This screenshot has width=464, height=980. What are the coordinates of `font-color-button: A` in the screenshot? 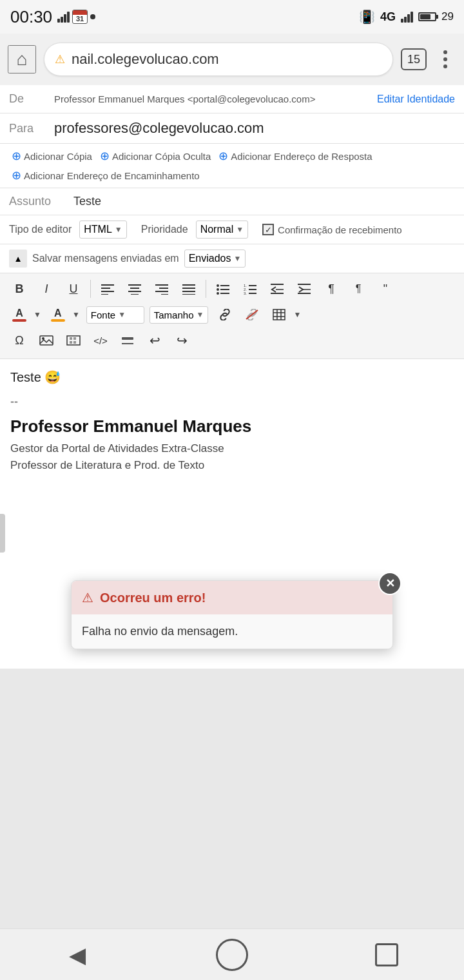 It's located at (19, 315).